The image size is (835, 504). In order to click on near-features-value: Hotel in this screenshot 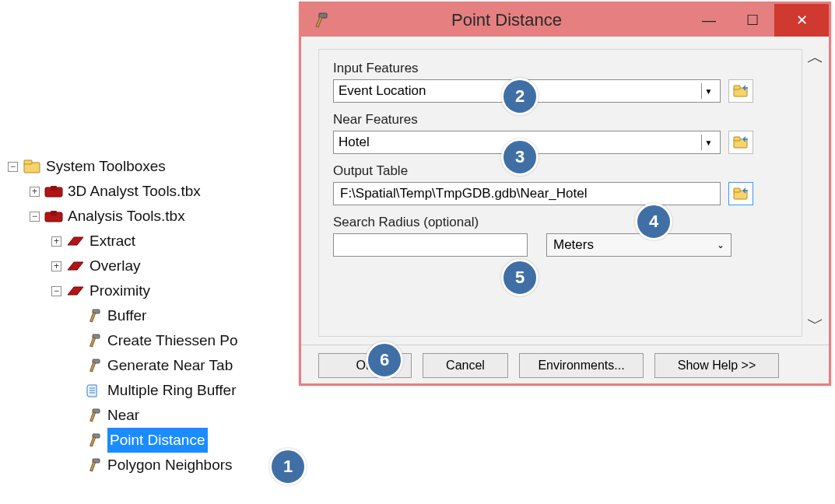, I will do `click(354, 142)`.